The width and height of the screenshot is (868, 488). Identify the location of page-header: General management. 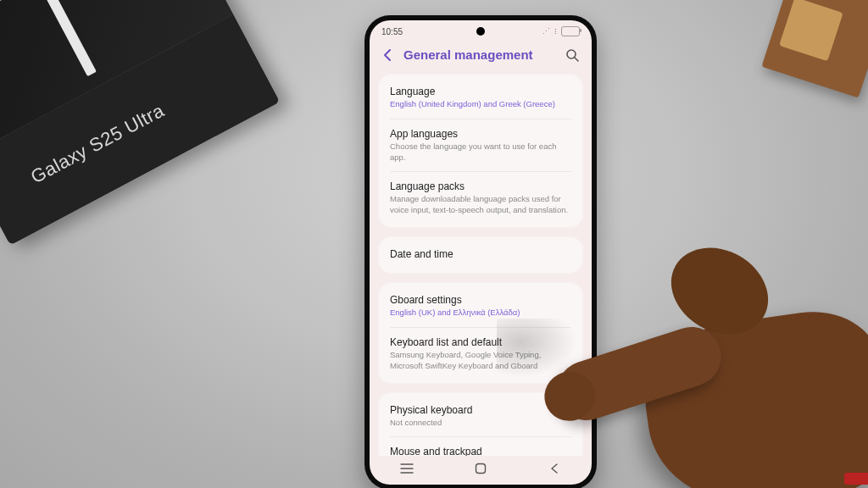
(481, 58).